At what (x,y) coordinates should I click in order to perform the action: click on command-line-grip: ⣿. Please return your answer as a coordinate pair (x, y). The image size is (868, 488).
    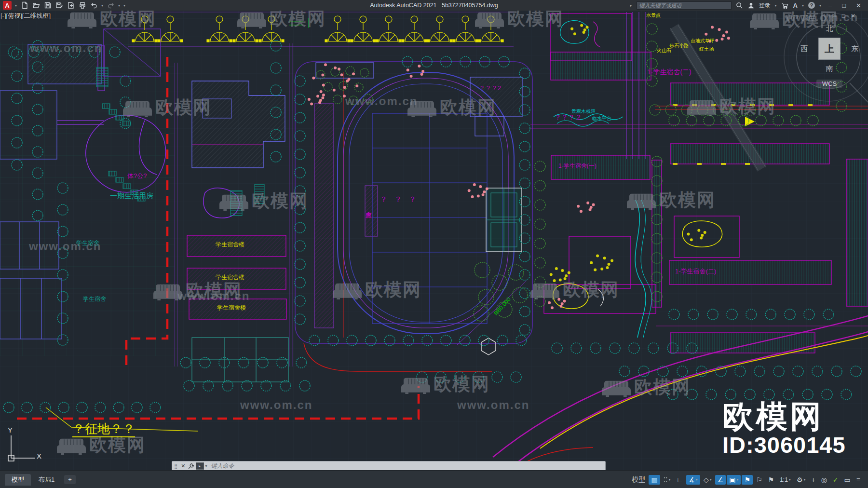
    Looking at the image, I should click on (176, 466).